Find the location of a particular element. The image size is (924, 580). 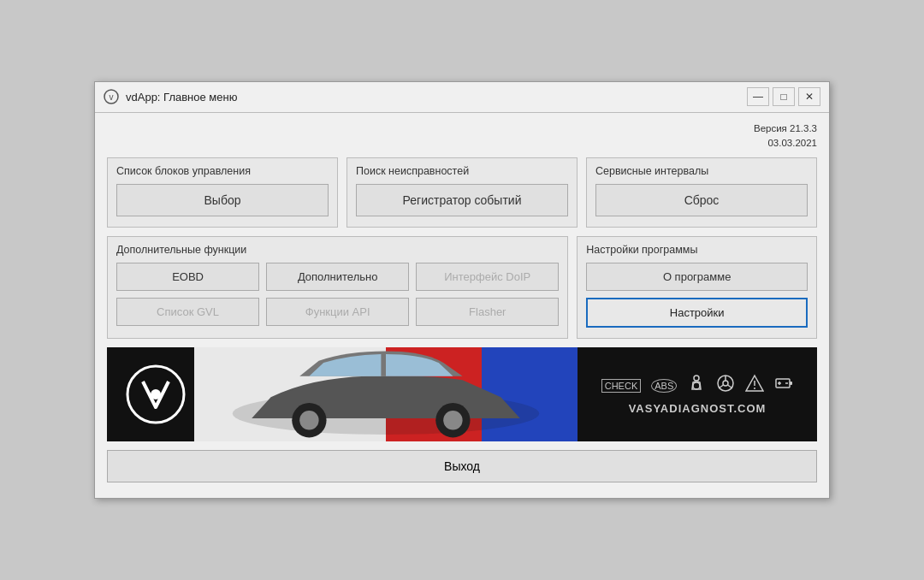

lower-sections: Дополнительные функции EOBD Дополнительн… is located at coordinates (462, 287).